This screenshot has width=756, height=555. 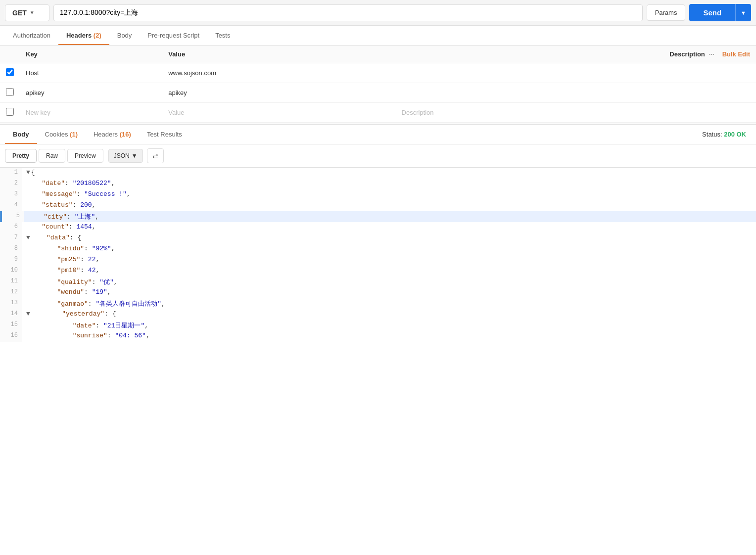 I want to click on code-line: 9 "pm25": 22,, so click(x=378, y=260).